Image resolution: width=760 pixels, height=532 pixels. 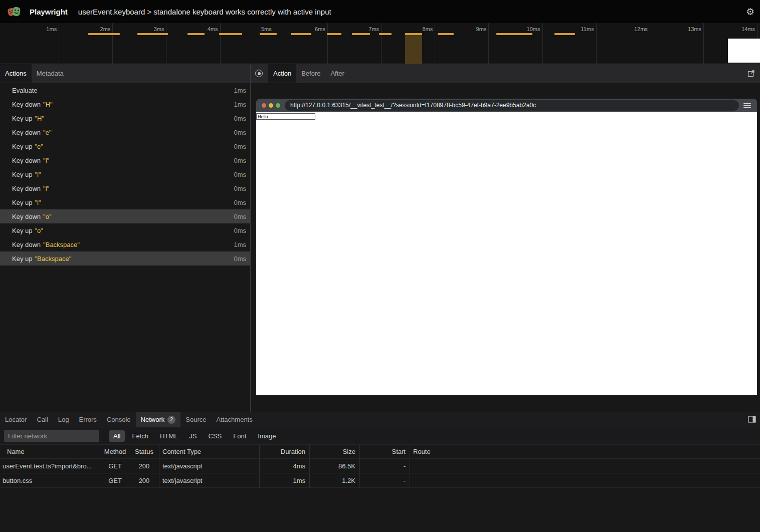 What do you see at coordinates (119, 420) in the screenshot?
I see `tab-console: Console` at bounding box center [119, 420].